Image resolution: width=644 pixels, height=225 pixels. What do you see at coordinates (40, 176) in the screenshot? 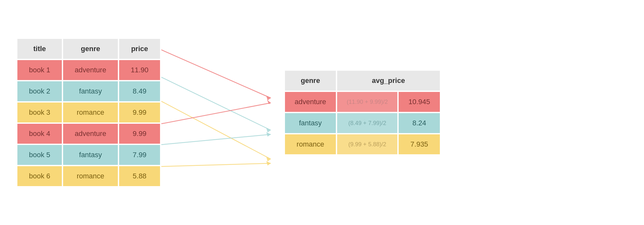
I see `cell-title: book 6` at bounding box center [40, 176].